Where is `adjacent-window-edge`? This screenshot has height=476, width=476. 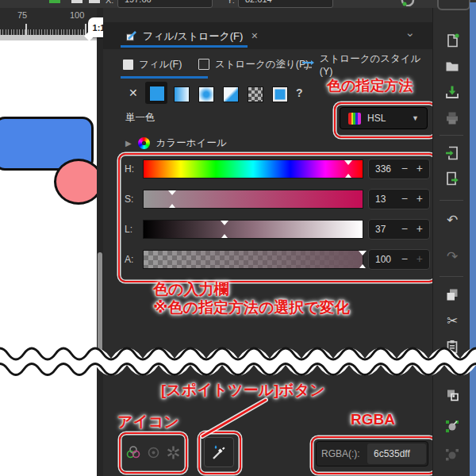 adjacent-window-edge is located at coordinates (473, 240).